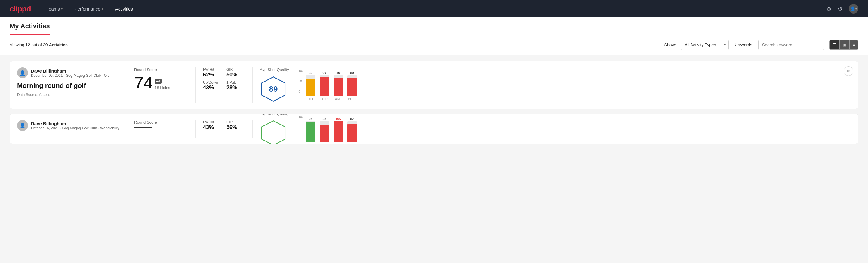 This screenshot has width=868, height=263. What do you see at coordinates (75, 123) in the screenshot?
I see `user-name-2: Dave Billingham` at bounding box center [75, 123].